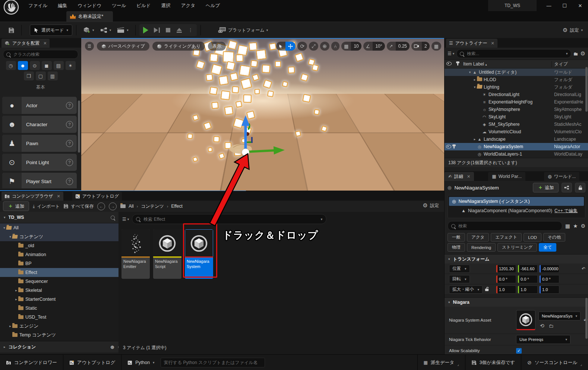 The width and height of the screenshot is (588, 370). What do you see at coordinates (587, 89) in the screenshot?
I see `scrollbar` at bounding box center [587, 89].